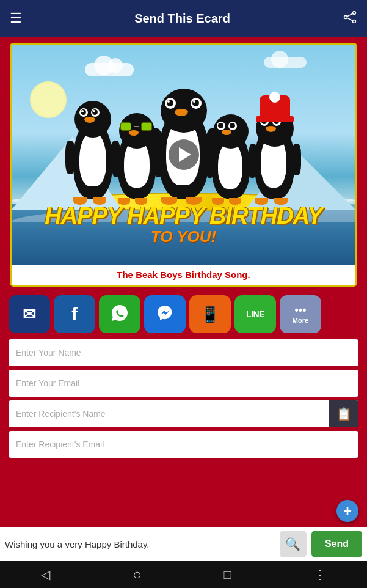 Image resolution: width=367 pixels, height=588 pixels. Describe the element at coordinates (137, 575) in the screenshot. I see `home-button: ○` at that location.